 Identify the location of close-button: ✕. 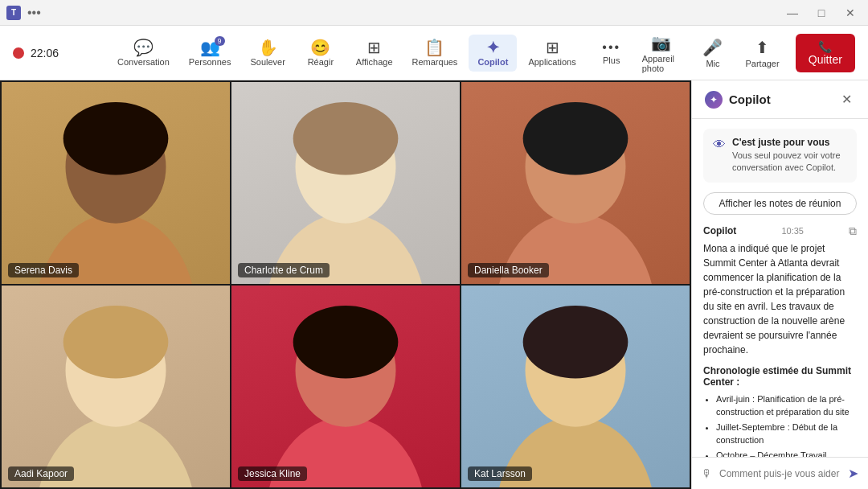
(850, 13).